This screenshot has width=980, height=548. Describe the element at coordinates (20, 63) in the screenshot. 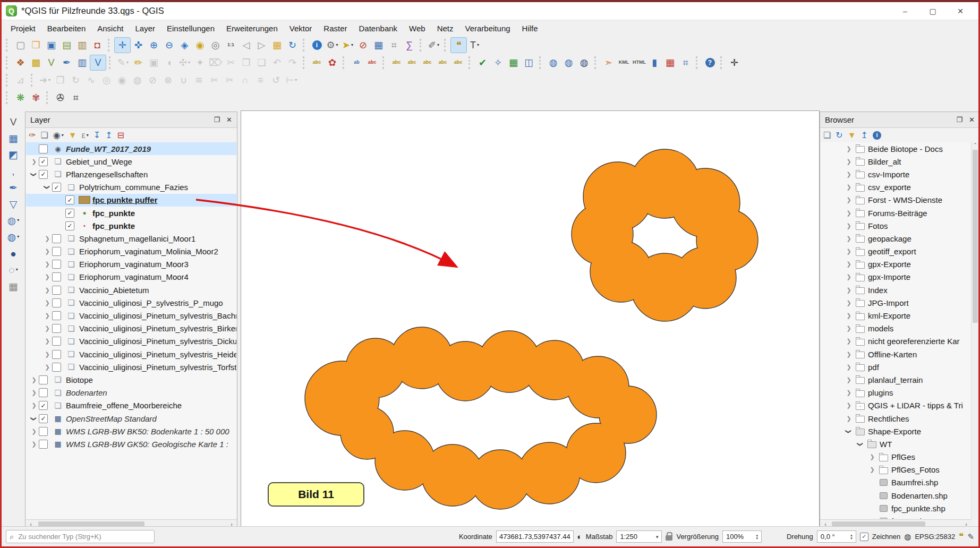

I see `data-source-manager-button: ❖` at that location.